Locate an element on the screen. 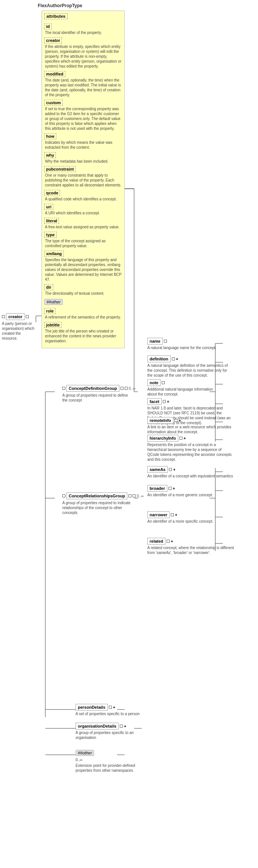 This screenshot has height=868, width=258. broader-square is located at coordinates (170, 488).